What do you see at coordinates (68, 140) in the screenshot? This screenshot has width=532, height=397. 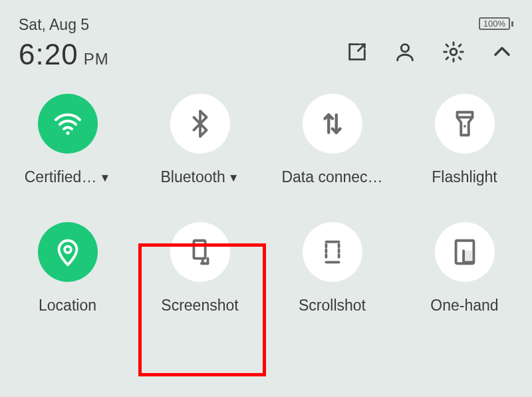 I see `tile-wifi: Certified… ▼` at bounding box center [68, 140].